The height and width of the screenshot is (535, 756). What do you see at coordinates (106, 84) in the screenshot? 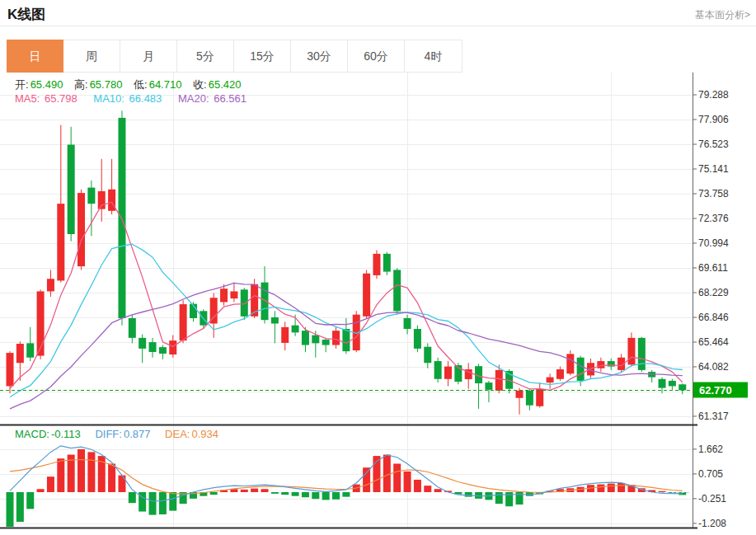
I see `high-value: 65.780` at bounding box center [106, 84].